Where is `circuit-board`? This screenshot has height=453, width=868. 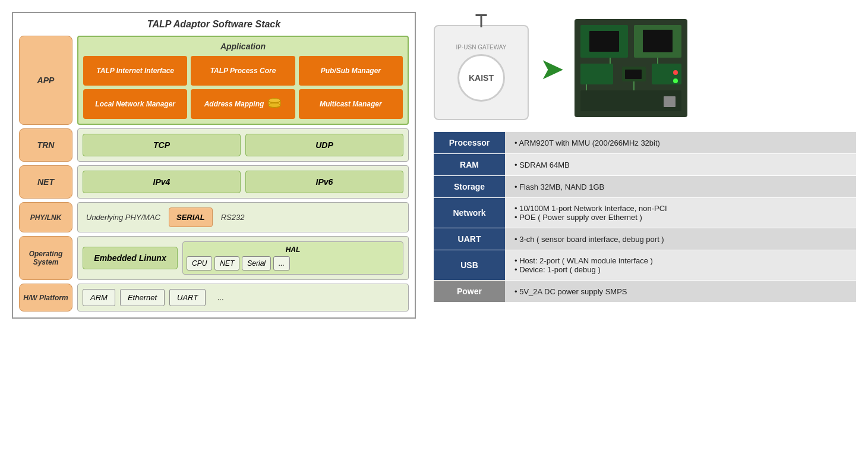 circuit-board is located at coordinates (631, 69).